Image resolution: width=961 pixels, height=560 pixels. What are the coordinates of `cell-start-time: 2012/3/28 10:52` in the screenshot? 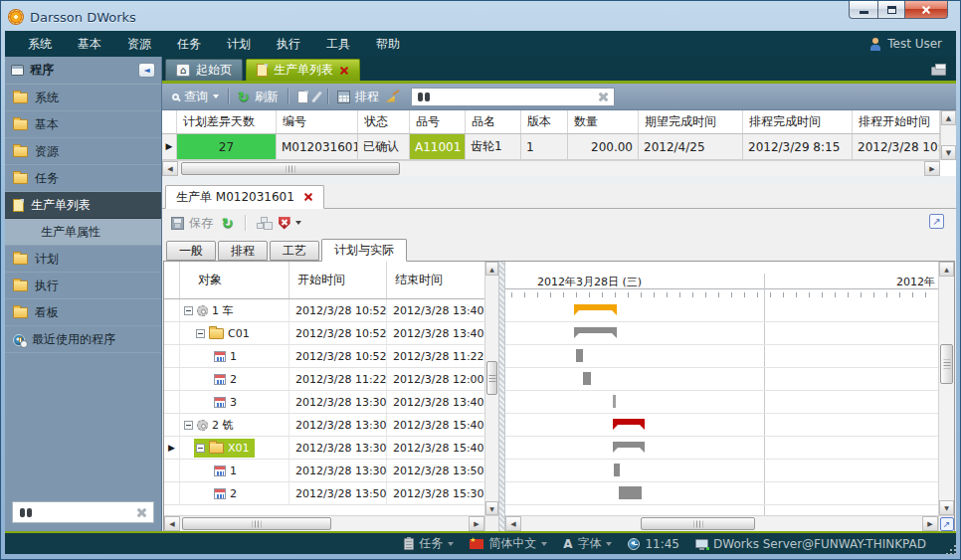 It's located at (338, 356).